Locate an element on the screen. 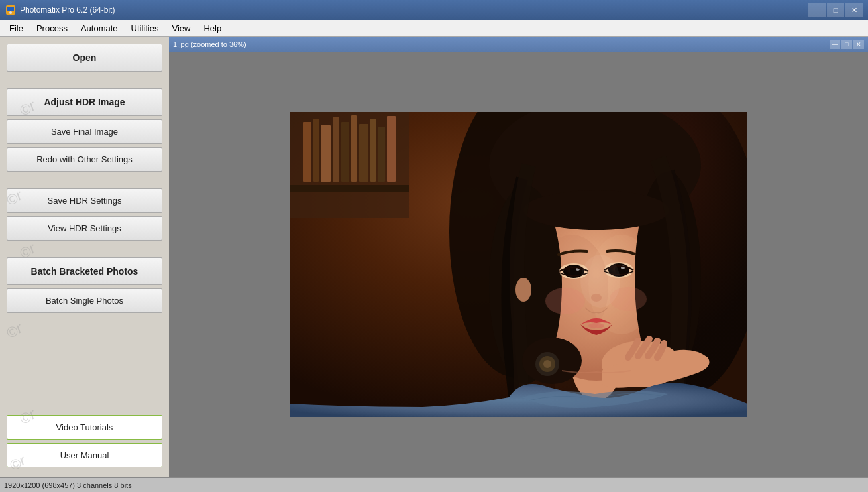 Image resolution: width=868 pixels, height=492 pixels. open-button: Open is located at coordinates (85, 58).